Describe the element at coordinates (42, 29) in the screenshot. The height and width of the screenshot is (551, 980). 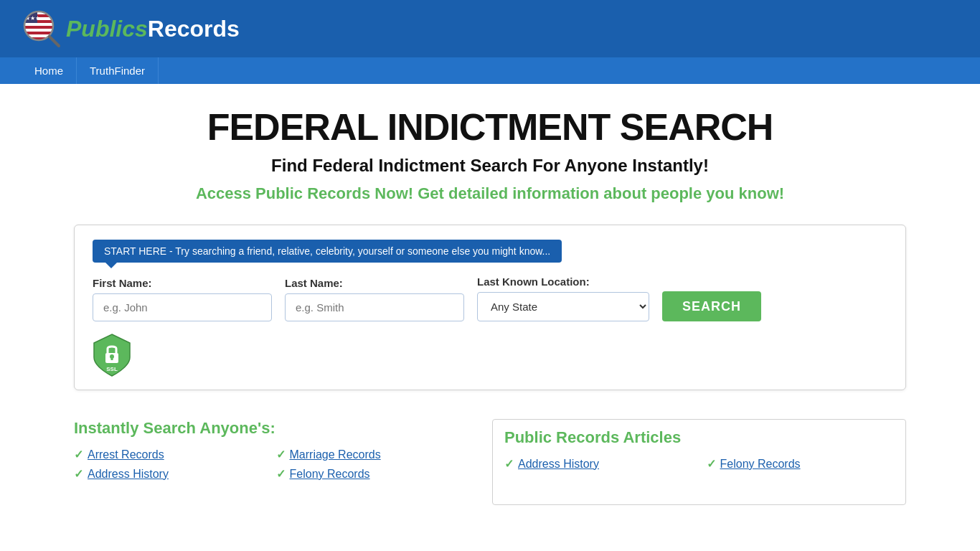
I see `logo-icon: ★★★` at that location.